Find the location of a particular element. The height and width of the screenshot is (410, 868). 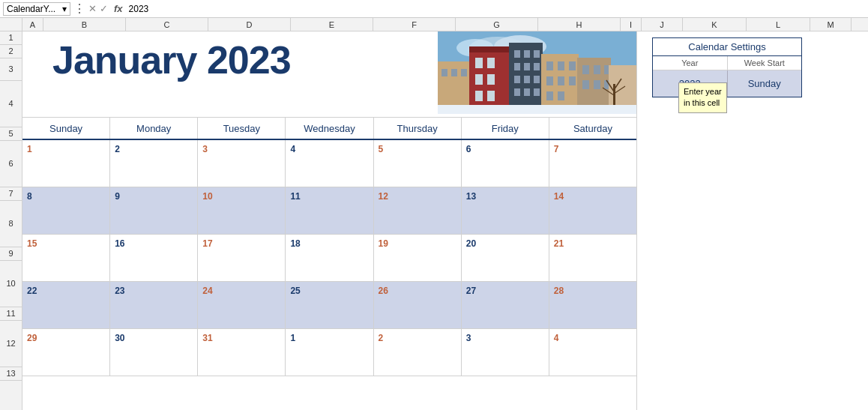

row-num-5: 5 is located at coordinates (10, 134).